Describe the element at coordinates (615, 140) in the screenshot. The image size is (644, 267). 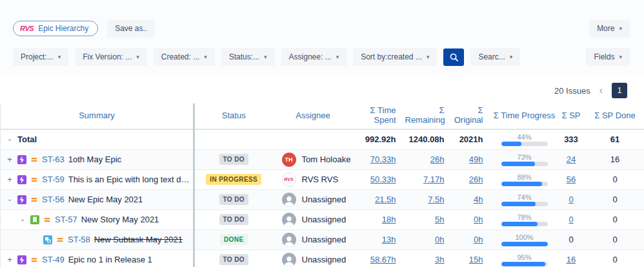
I see `sp-done-value: 61` at that location.